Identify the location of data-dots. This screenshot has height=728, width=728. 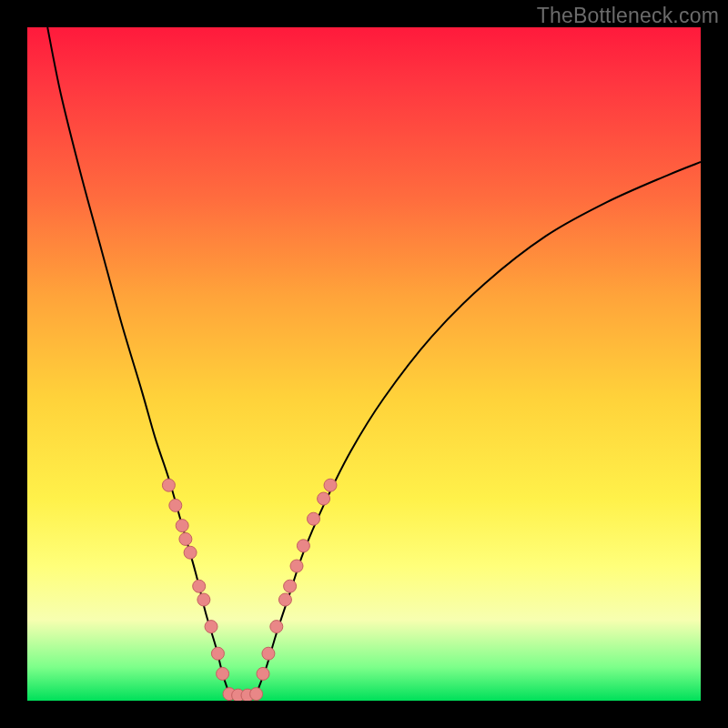
(249, 590).